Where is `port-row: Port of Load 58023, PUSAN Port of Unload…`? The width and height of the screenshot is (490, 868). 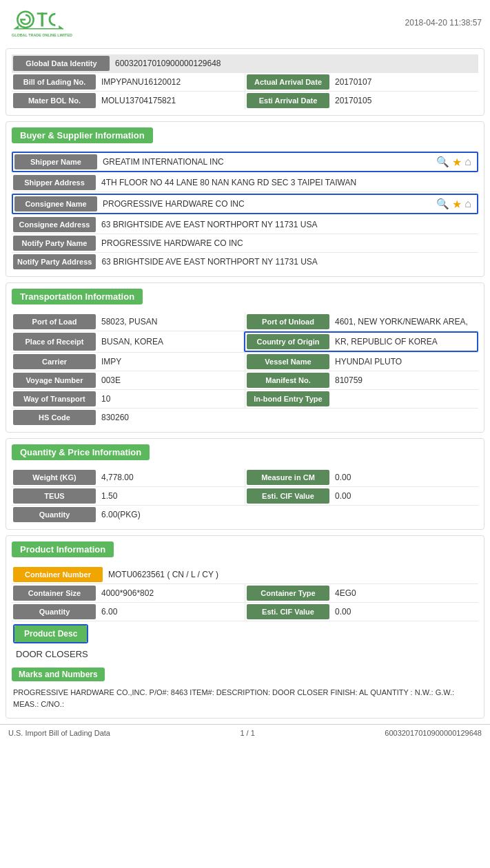 port-row: Port of Load 58023, PUSAN Port of Unload… is located at coordinates (245, 322).